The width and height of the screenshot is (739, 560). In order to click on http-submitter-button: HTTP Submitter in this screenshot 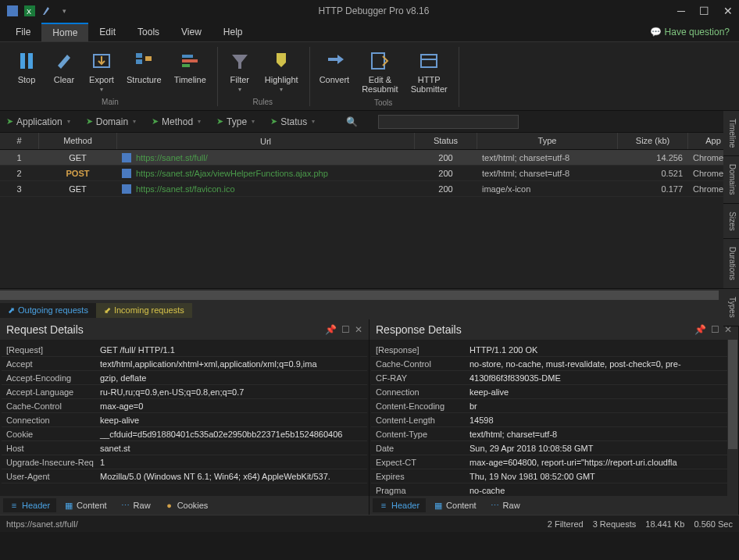, I will do `click(430, 71)`.